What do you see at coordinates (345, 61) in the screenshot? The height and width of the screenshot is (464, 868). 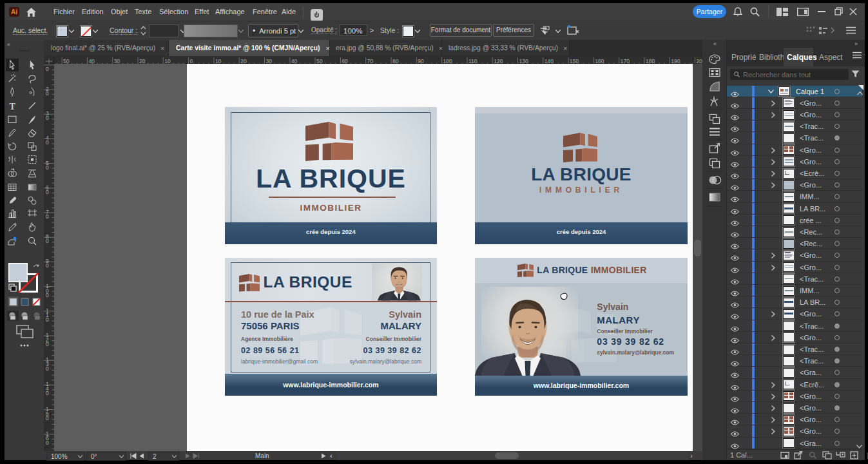 I see `svg-text: 60` at bounding box center [345, 61].